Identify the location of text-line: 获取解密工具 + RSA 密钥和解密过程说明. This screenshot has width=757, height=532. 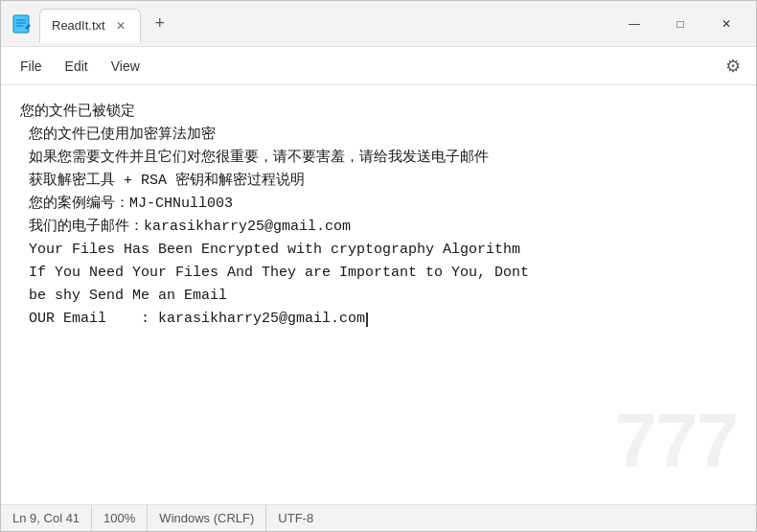
(378, 181).